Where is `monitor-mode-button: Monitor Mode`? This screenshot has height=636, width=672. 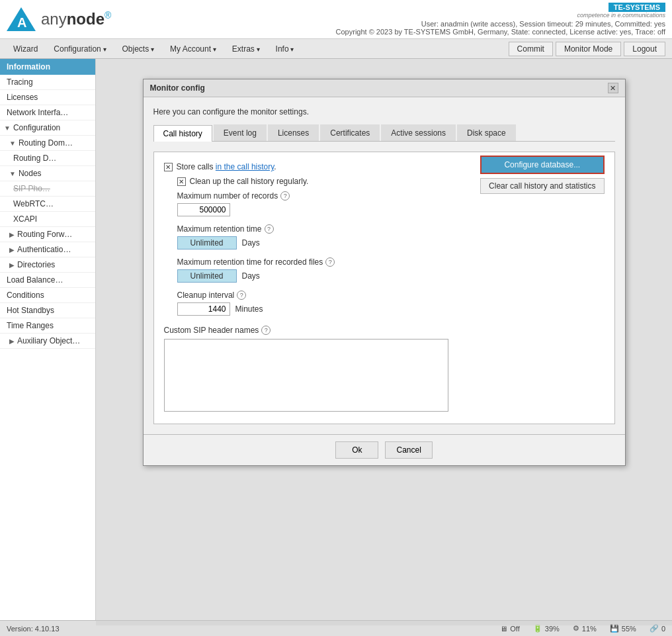 monitor-mode-button: Monitor Mode is located at coordinates (589, 49).